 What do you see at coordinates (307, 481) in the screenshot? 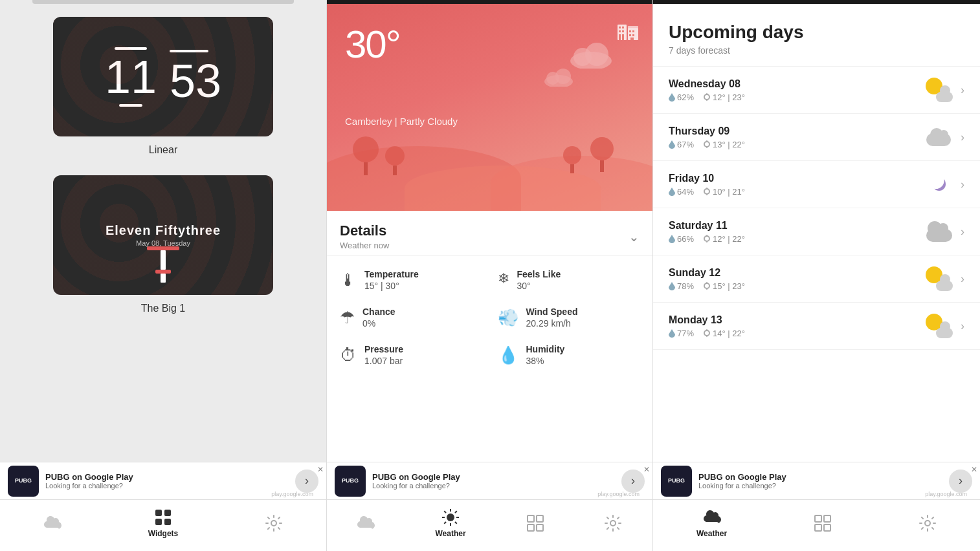
I see `ad-cta-button: ›` at bounding box center [307, 481].